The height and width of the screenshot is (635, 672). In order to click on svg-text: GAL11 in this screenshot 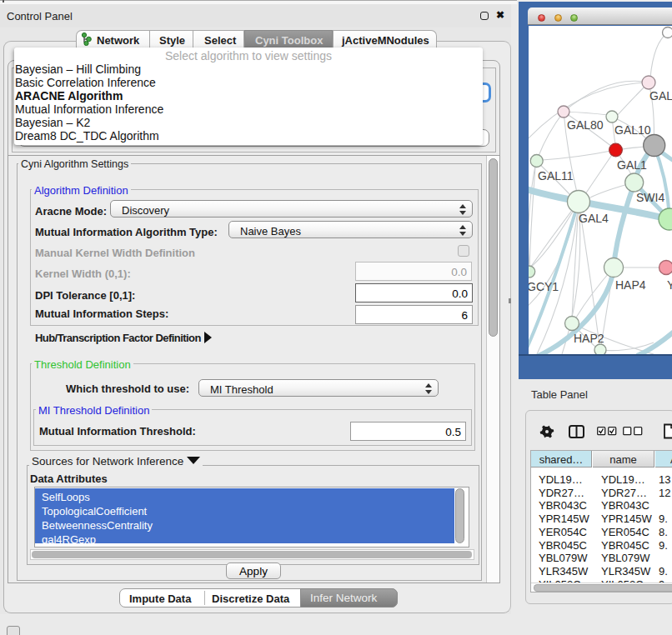, I will do `click(555, 176)`.